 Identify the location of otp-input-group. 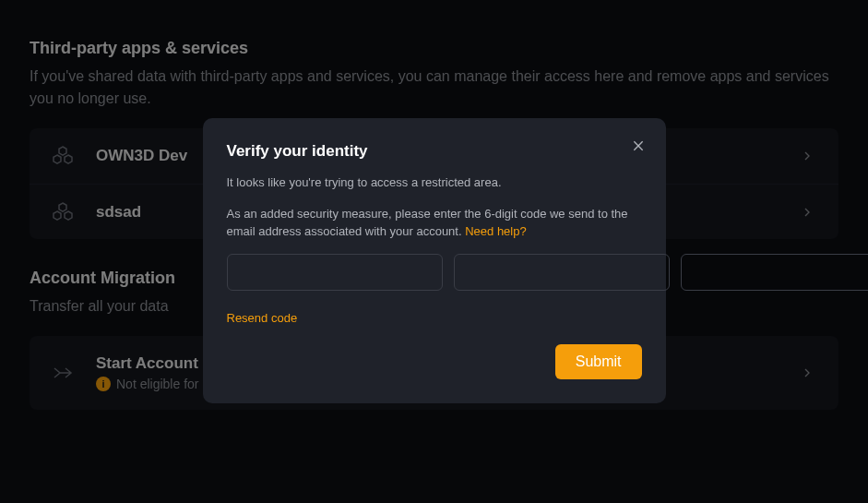
(434, 272).